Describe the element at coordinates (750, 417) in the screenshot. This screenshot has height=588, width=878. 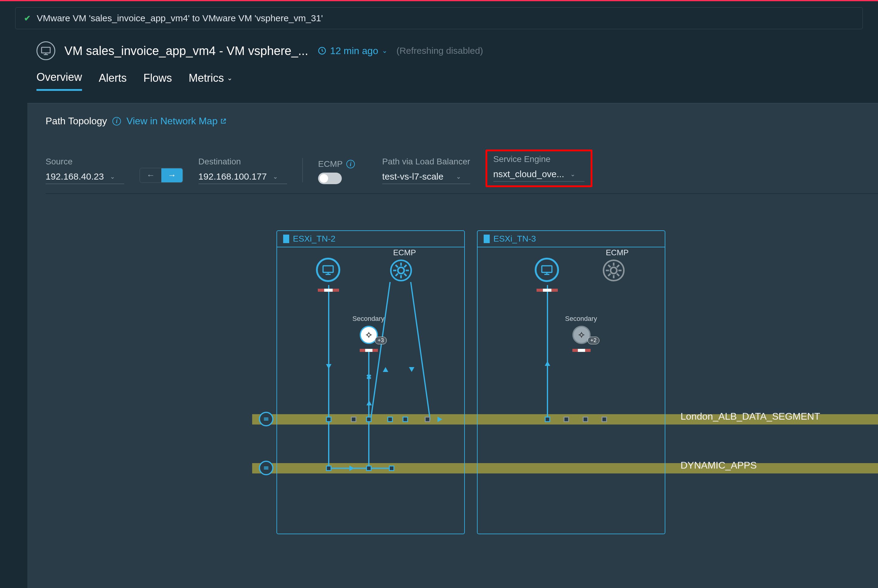
I see `segment-label: London_ALB_DATA_SEGMENT` at that location.